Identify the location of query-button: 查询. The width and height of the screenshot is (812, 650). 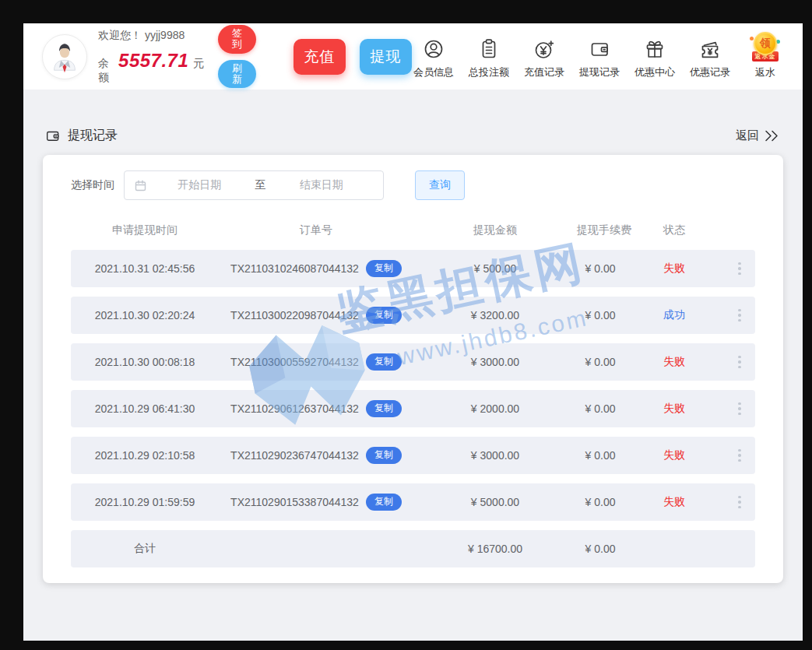
(440, 185).